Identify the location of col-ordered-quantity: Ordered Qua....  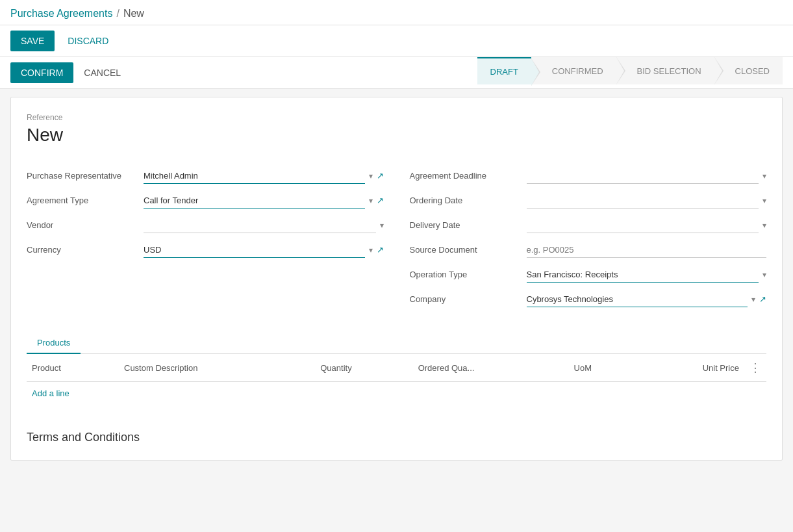
(491, 368).